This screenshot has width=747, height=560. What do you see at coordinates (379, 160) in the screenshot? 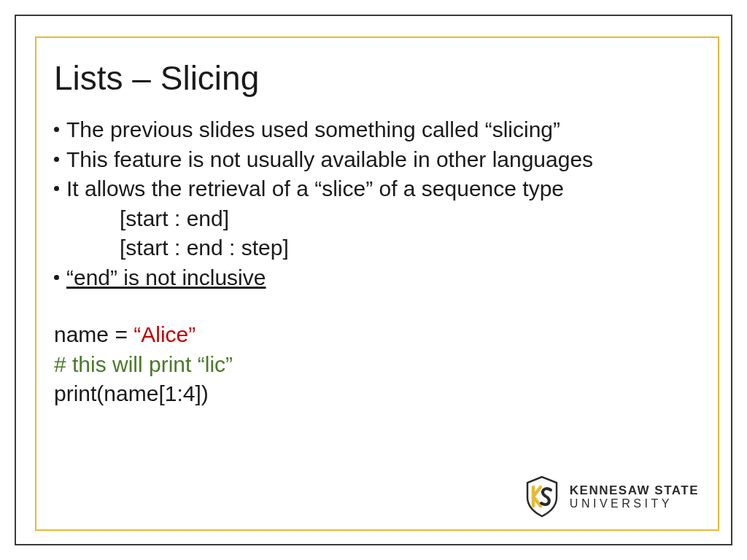
I see `bullet-text: This feature is not usually available in…` at bounding box center [379, 160].